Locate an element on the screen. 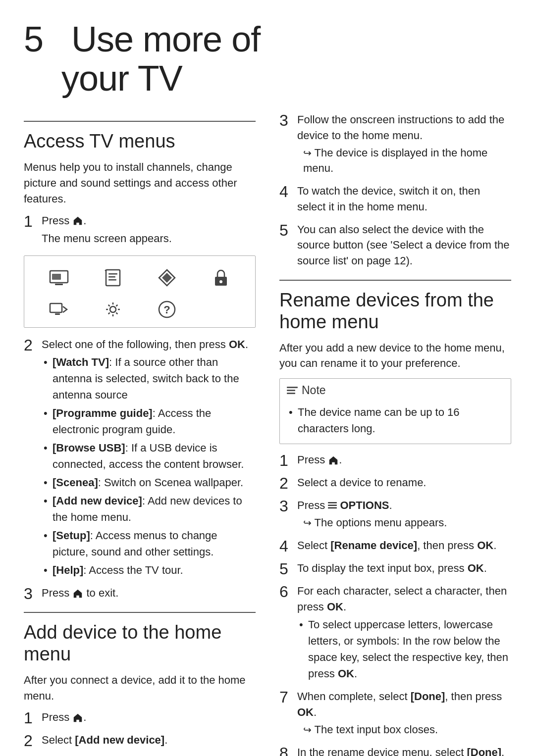  rename-step-8-content: In the rename device menu, select [Done]… is located at coordinates (404, 751).